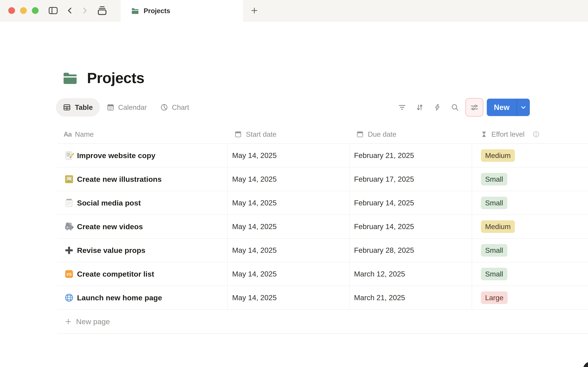  Describe the element at coordinates (142, 179) in the screenshot. I see `name-cell: Create new illustrations` at that location.